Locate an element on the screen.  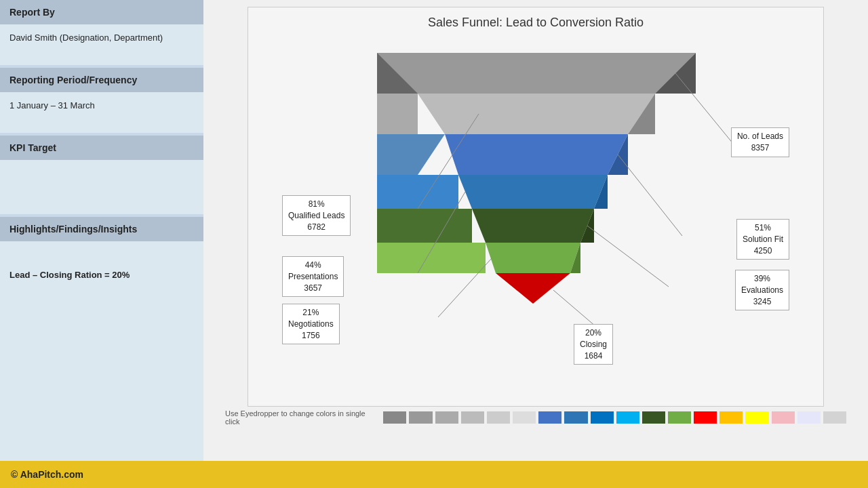
color-swatches-bar: Use Eyedropper to change colors in singl… is located at coordinates (536, 418).